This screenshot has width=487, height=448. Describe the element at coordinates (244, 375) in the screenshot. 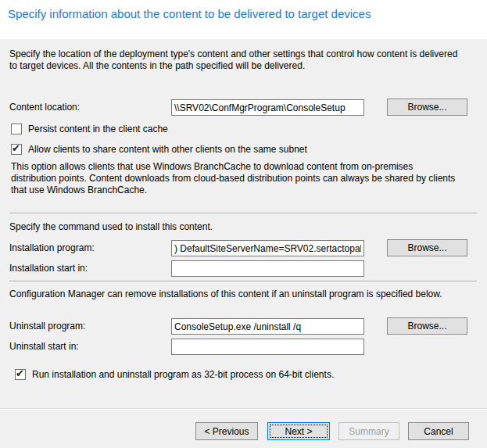

I see `run-32bit-row: Run installation and uninstall program a…` at that location.